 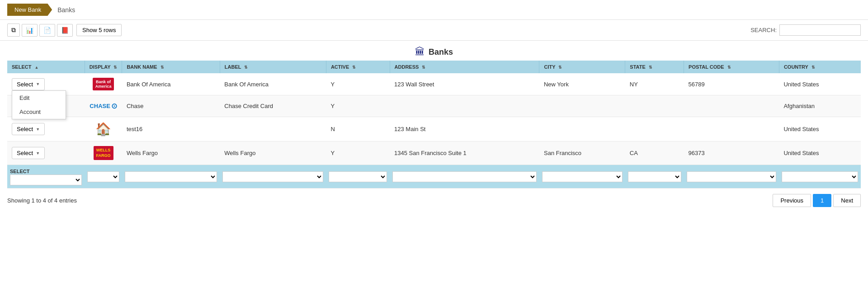 What do you see at coordinates (38, 84) in the screenshot?
I see `dropdown-arrow-1: ▼` at bounding box center [38, 84].